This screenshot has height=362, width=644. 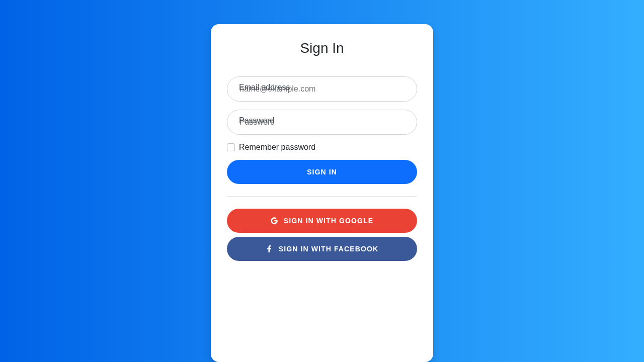 What do you see at coordinates (322, 172) in the screenshot?
I see `signin-button: Sign in` at bounding box center [322, 172].